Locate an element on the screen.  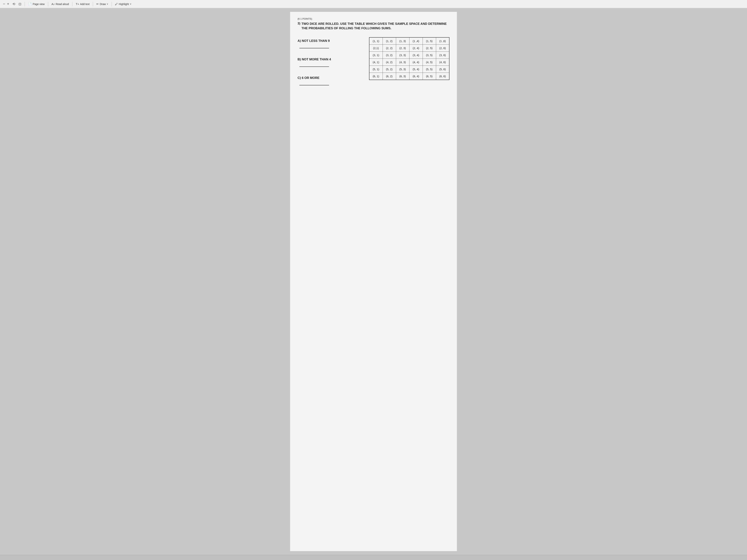
table-cell: (1, 2) is located at coordinates (429, 62).